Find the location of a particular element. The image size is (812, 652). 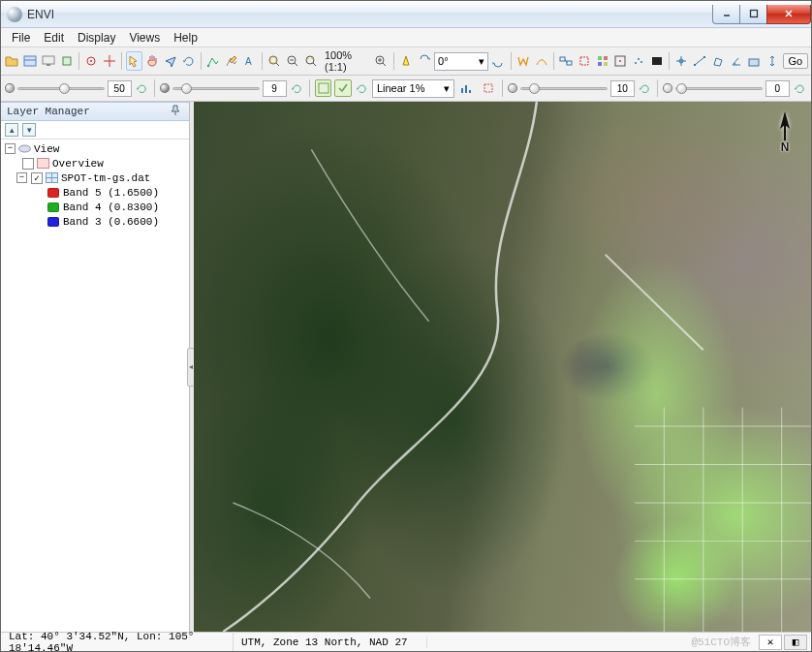

sharpen-slider is located at coordinates (564, 89).